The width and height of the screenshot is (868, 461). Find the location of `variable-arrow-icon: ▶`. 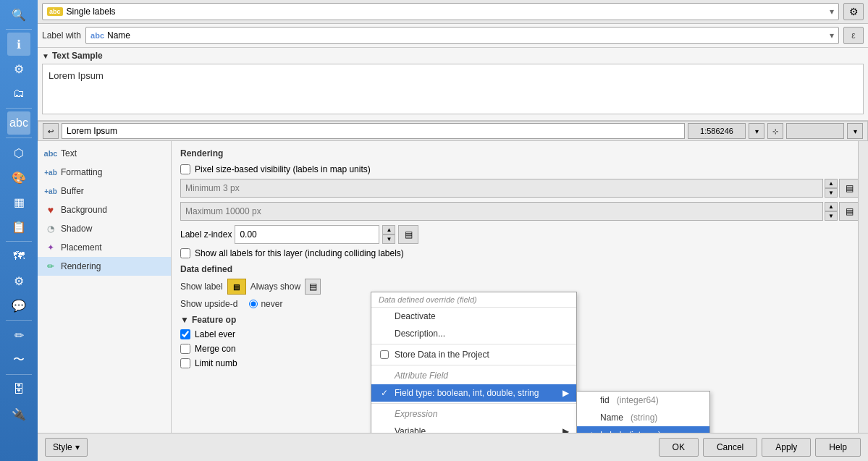

variable-arrow-icon: ▶ is located at coordinates (566, 430).